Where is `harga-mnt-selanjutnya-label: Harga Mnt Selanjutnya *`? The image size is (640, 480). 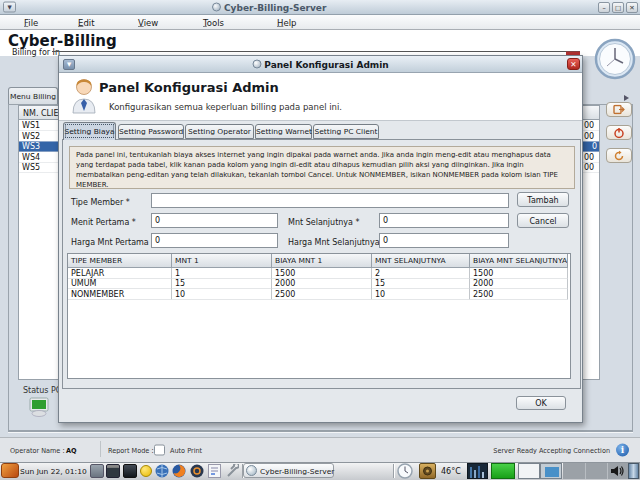 harga-mnt-selanjutnya-label: Harga Mnt Selanjutnya * is located at coordinates (337, 242).